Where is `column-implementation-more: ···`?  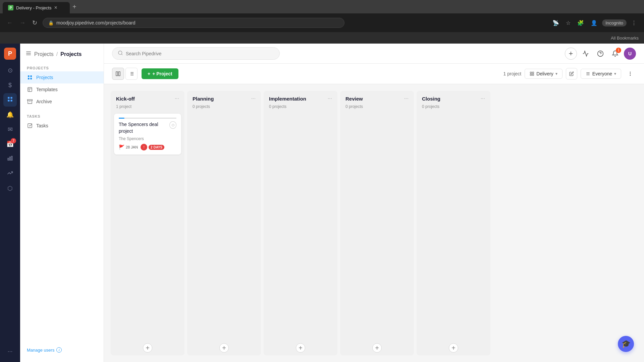 column-implementation-more: ··· is located at coordinates (330, 99).